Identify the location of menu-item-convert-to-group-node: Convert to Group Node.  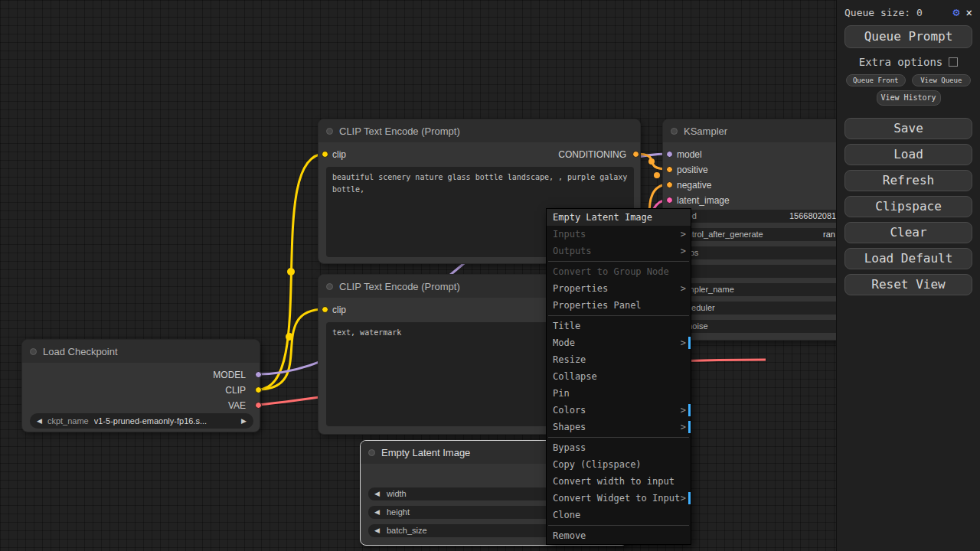
(619, 272).